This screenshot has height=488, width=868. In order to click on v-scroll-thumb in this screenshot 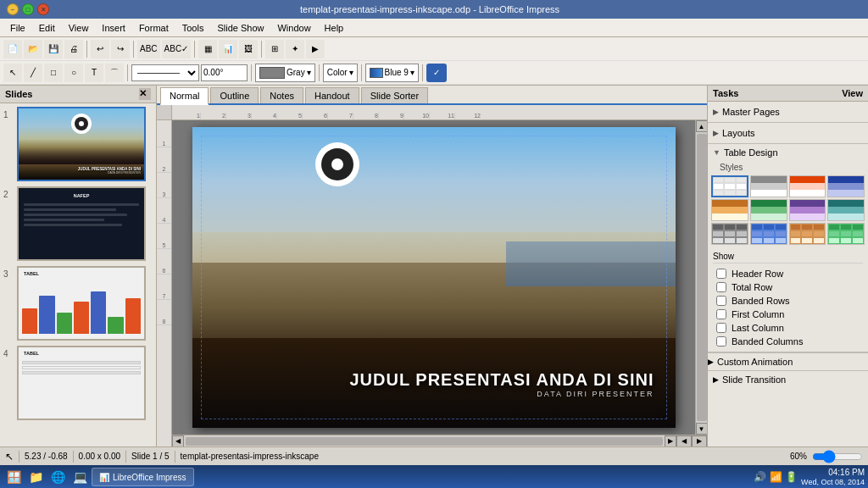, I will do `click(702, 278)`.